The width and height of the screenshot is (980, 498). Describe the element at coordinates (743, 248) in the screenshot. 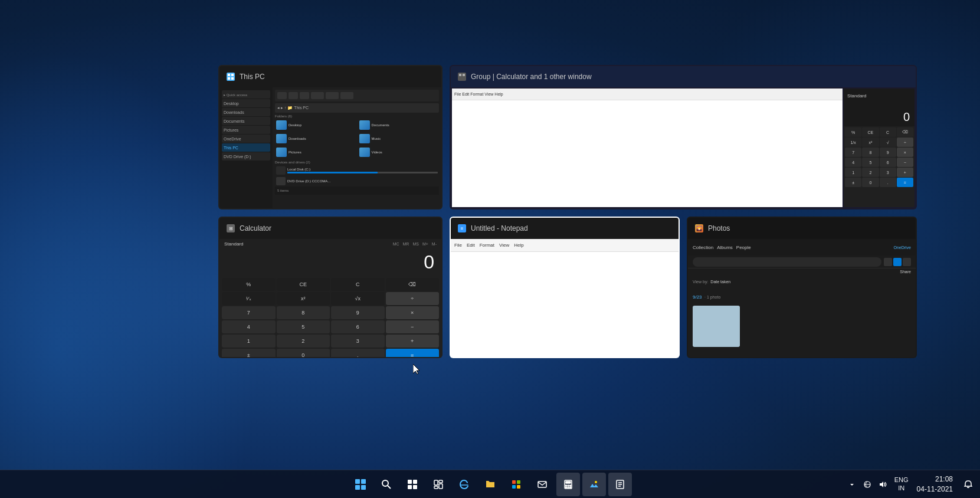

I see `photos-nav-people: People` at that location.